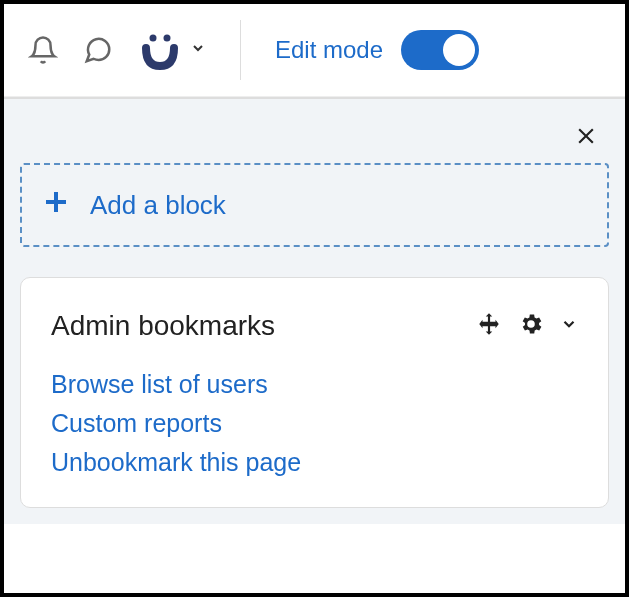 This screenshot has height=597, width=629. Describe the element at coordinates (531, 326) in the screenshot. I see `gear-icon` at that location.